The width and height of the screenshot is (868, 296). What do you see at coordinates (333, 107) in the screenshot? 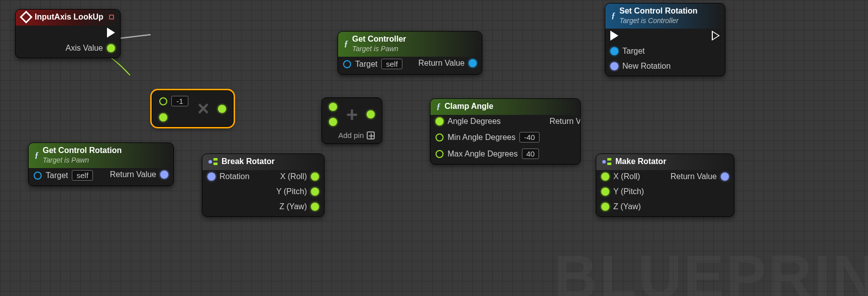
I see `pin-add-a` at bounding box center [333, 107].